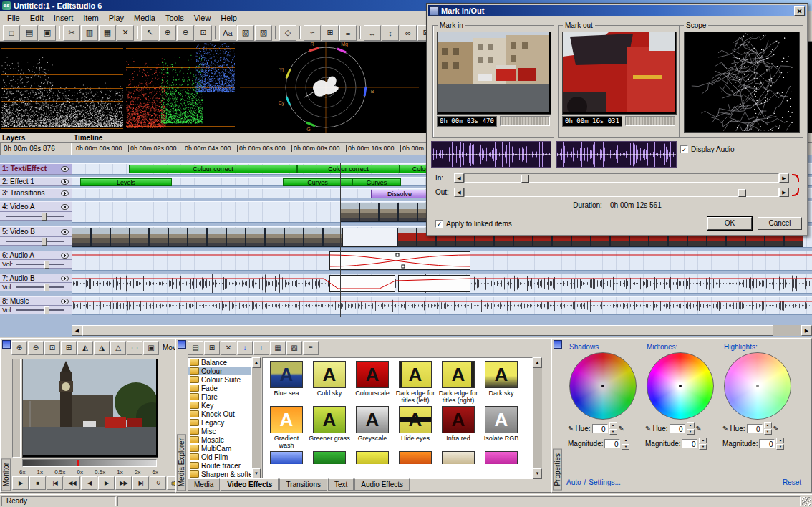  I want to click on clip-dissolve: Dissolve, so click(400, 194).